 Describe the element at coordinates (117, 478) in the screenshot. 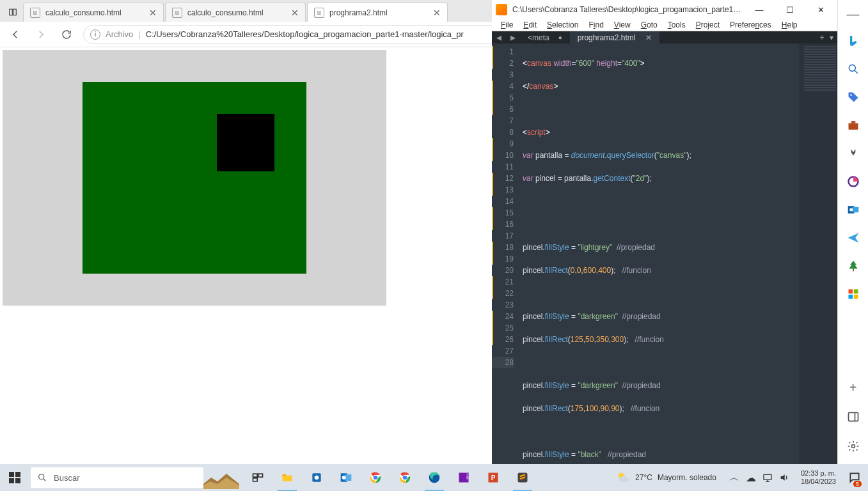

I see `taskbar-search: Buscar` at that location.